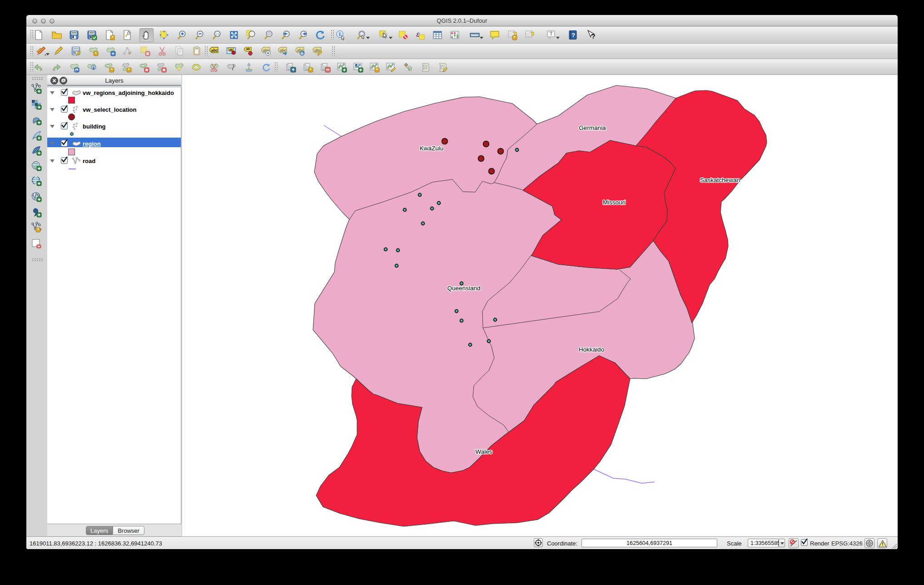 The height and width of the screenshot is (585, 924). Describe the element at coordinates (340, 34) in the screenshot. I see `svg-text: i` at that location.